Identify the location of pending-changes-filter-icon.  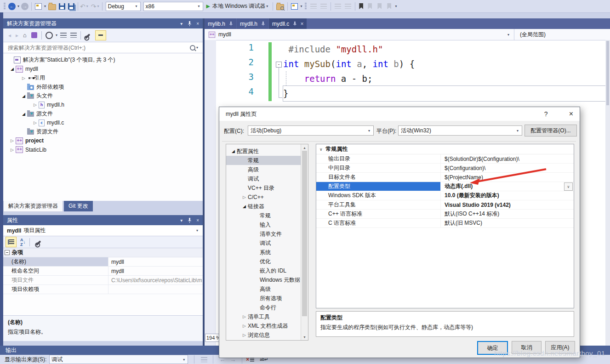
(49, 35).